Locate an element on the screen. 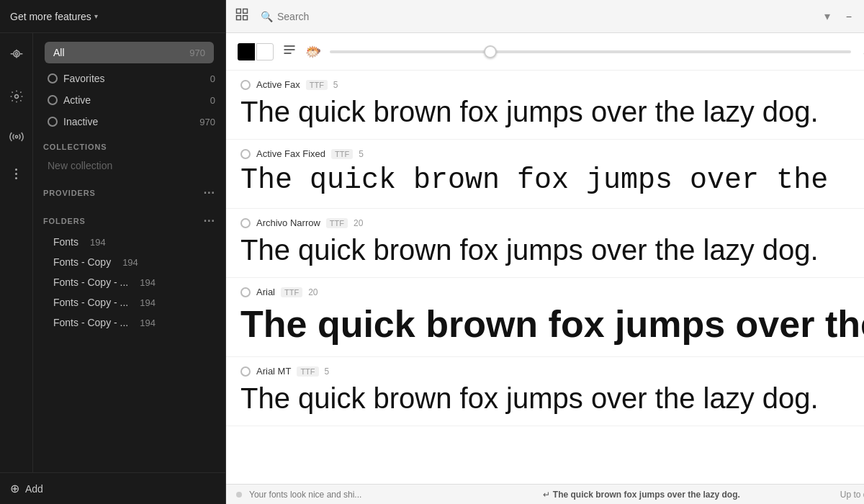  font-entry-3: Arial TTF 20 The quick brown fox jumps o… is located at coordinates (545, 318).